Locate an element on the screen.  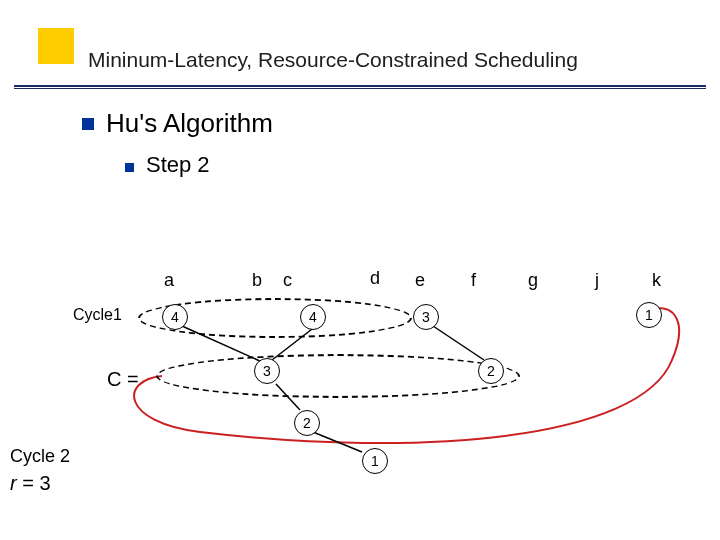
label-e: e is located at coordinates (420, 280).